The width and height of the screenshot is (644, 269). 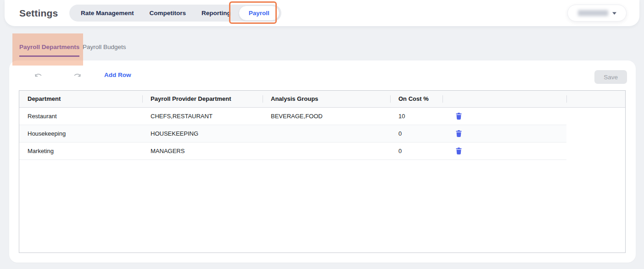 What do you see at coordinates (202, 151) in the screenshot?
I see `cell-payroll-provider-department: MANAGERS` at bounding box center [202, 151].